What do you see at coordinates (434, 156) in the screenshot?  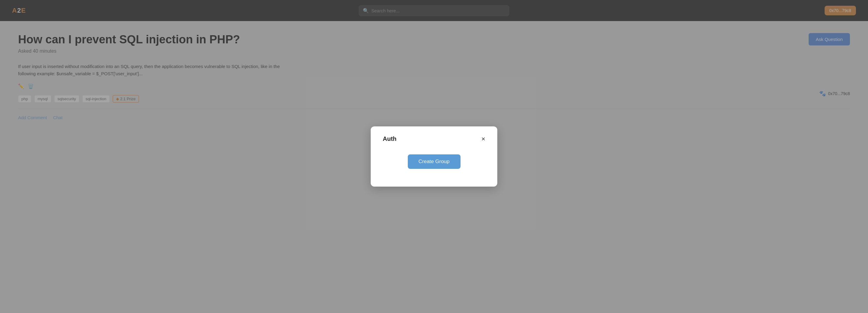 I see `auth-modal: Auth × Create Group` at bounding box center [434, 156].